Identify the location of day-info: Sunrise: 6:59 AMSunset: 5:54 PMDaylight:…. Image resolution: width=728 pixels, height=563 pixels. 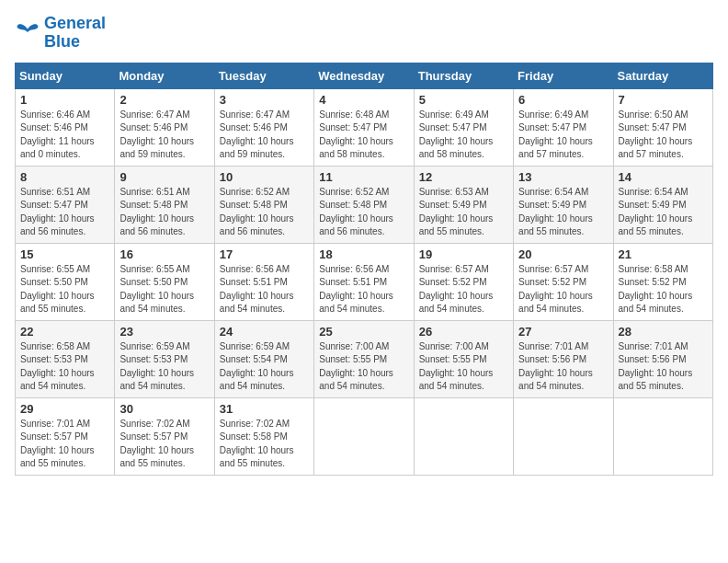
(265, 367).